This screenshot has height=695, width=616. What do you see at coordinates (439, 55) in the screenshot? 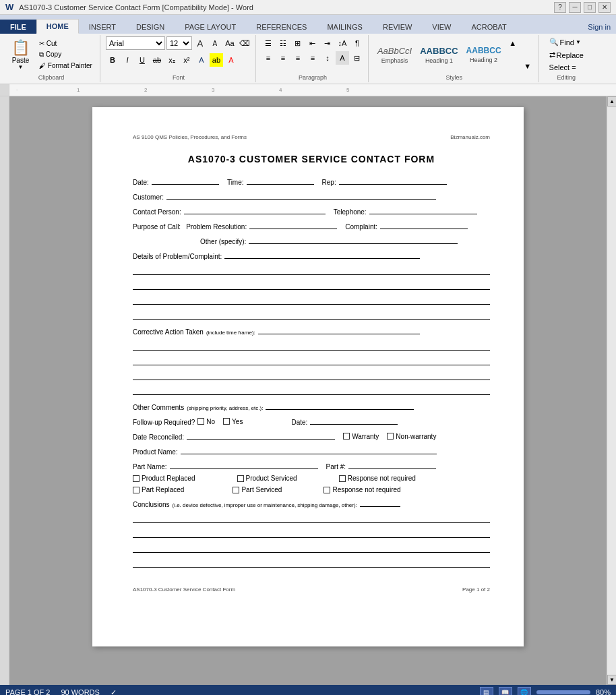
I see `style-h1: AABBCC Heading 1` at bounding box center [439, 55].